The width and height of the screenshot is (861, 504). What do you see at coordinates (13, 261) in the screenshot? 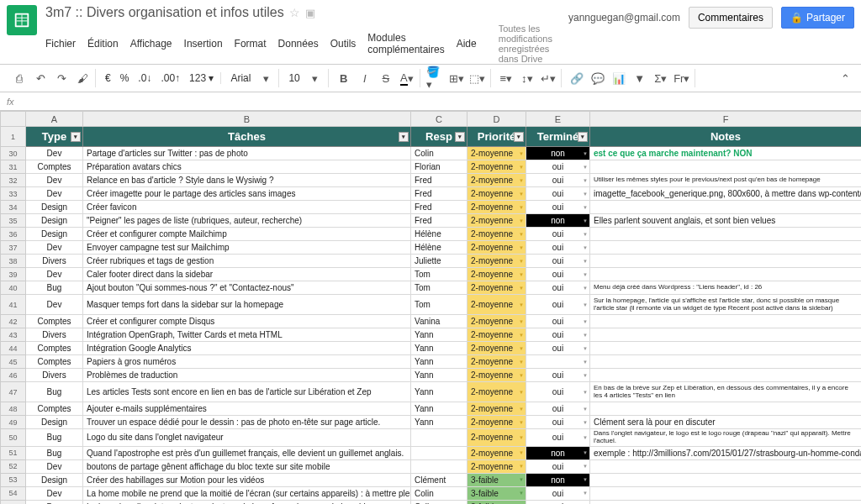
I see `row-number: 38` at bounding box center [13, 261].